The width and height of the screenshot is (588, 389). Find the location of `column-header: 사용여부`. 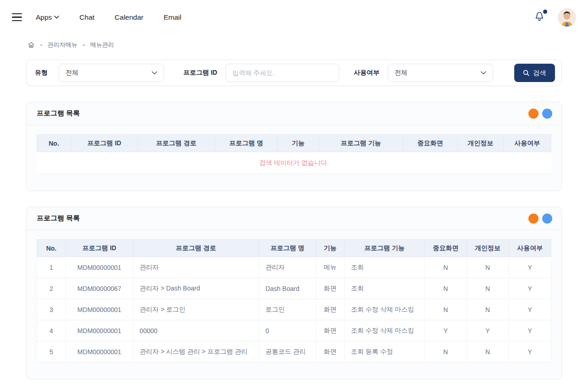

column-header: 사용여부 is located at coordinates (527, 143).